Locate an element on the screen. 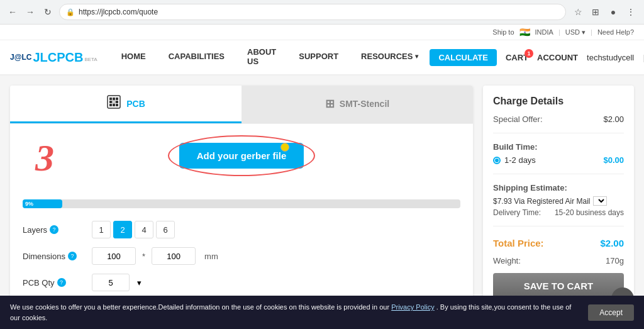 This screenshot has width=644, height=329. dimensions-info-icon: ? is located at coordinates (72, 256).